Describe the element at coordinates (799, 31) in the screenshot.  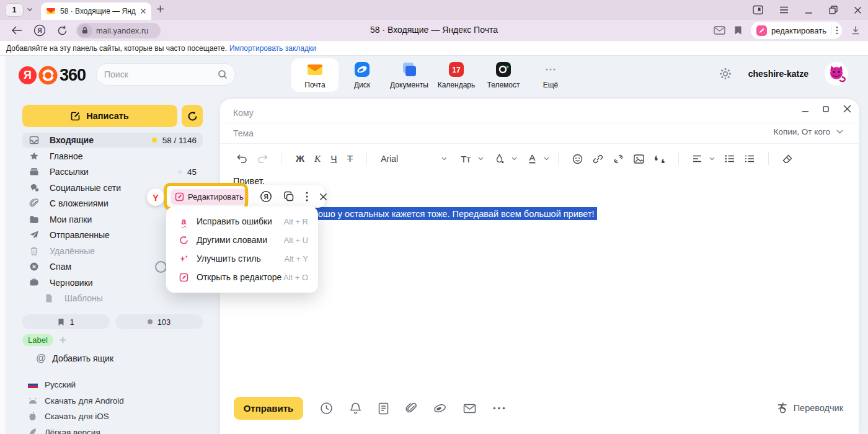
I see `edit-extension-label: редактировать` at that location.